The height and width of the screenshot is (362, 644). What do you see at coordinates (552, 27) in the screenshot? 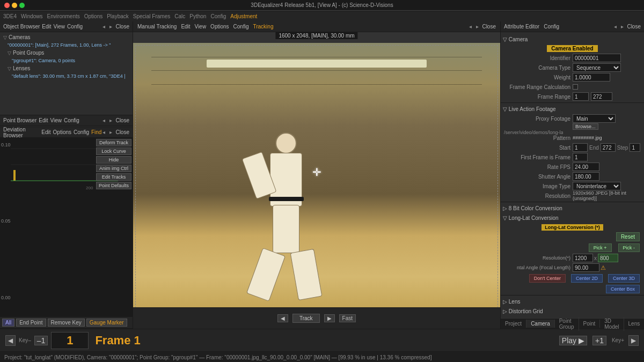
I see `attr-config: Config` at bounding box center [552, 27].